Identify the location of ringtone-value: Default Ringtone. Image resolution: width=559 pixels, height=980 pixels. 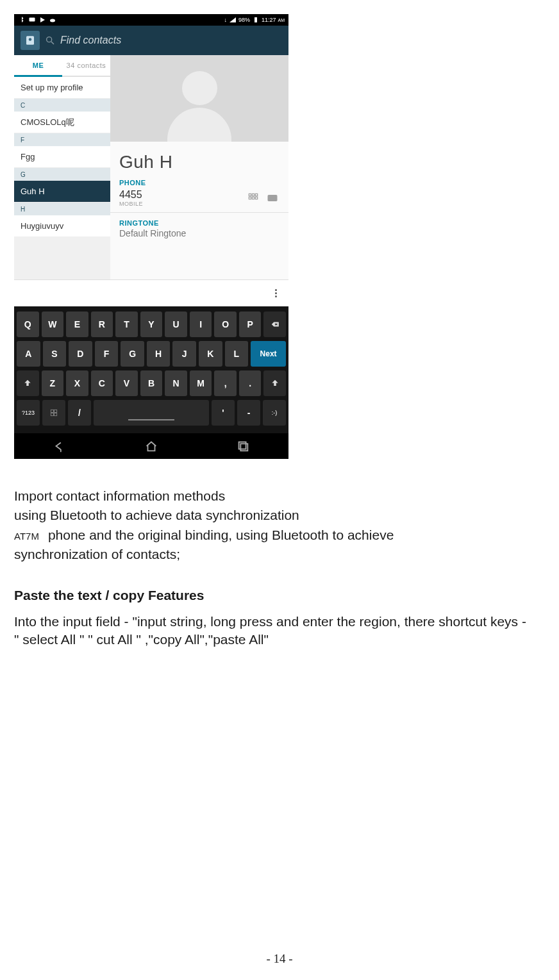
(199, 233).